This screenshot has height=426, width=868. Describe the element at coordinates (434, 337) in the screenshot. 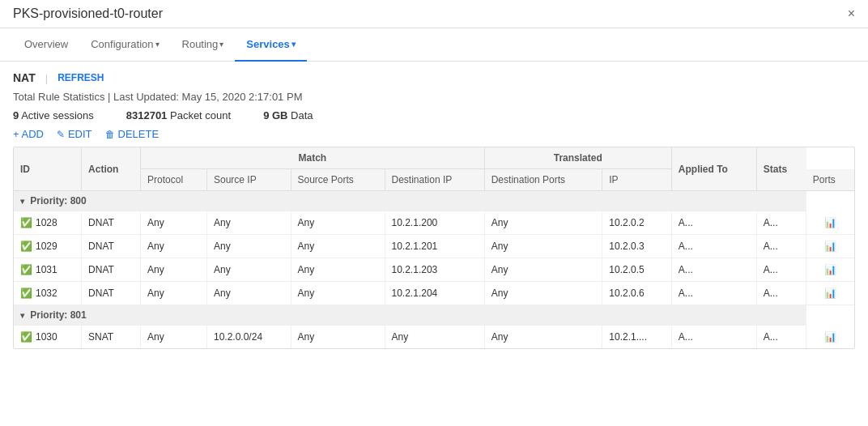

I see `table-row: ✅1030 SNAT Any 10.2.0.0/24 Any Any Any 1…` at that location.